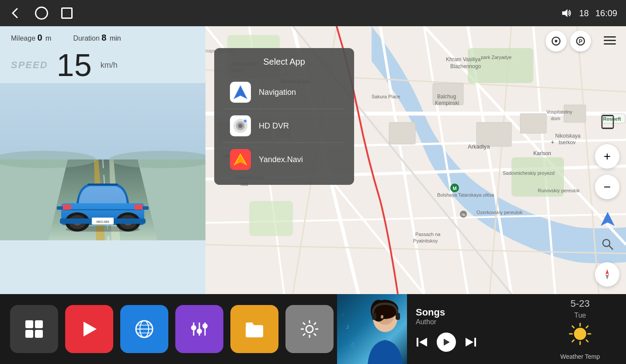 Image resolution: width=626 pixels, height=364 pixels. Describe the element at coordinates (466, 195) in the screenshot. I see `svg-text: Bolshaya Tatarskaya ulitsa` at that location.